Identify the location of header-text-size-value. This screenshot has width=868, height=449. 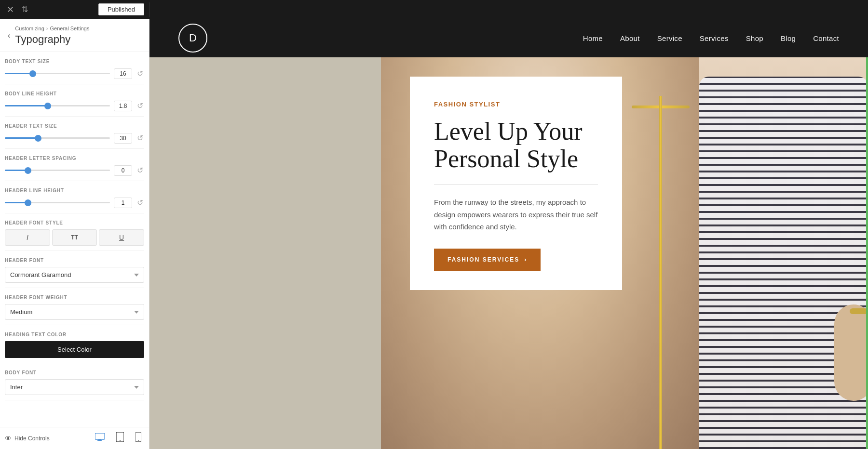
(123, 138).